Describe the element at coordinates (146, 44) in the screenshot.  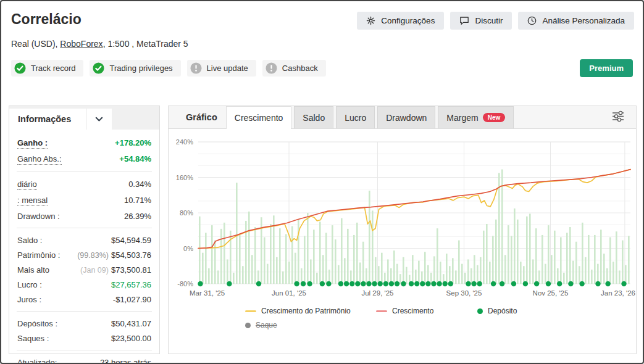
I see `account-platform: , 1:500 , MetaTrader 5` at that location.